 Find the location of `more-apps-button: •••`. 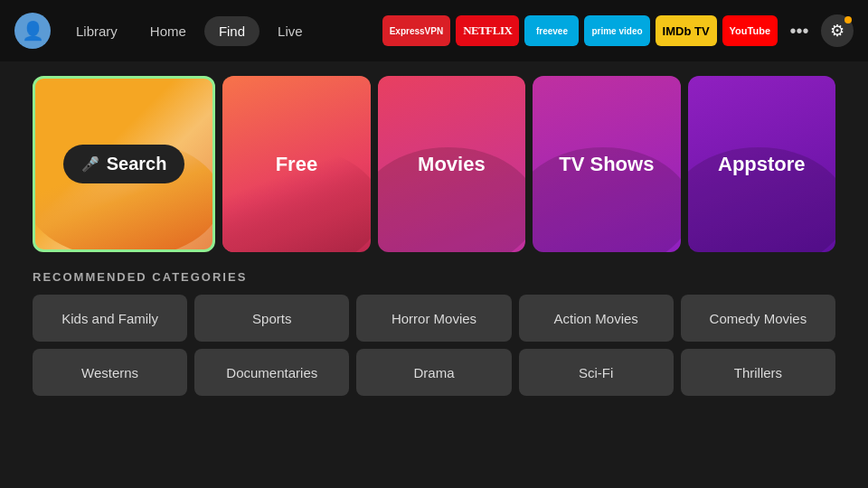

more-apps-button: ••• is located at coordinates (799, 31).